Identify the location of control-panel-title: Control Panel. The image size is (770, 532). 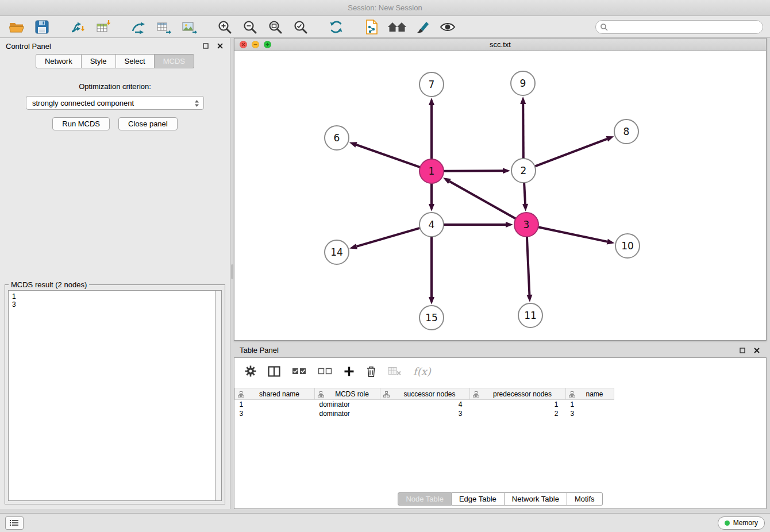
(29, 46).